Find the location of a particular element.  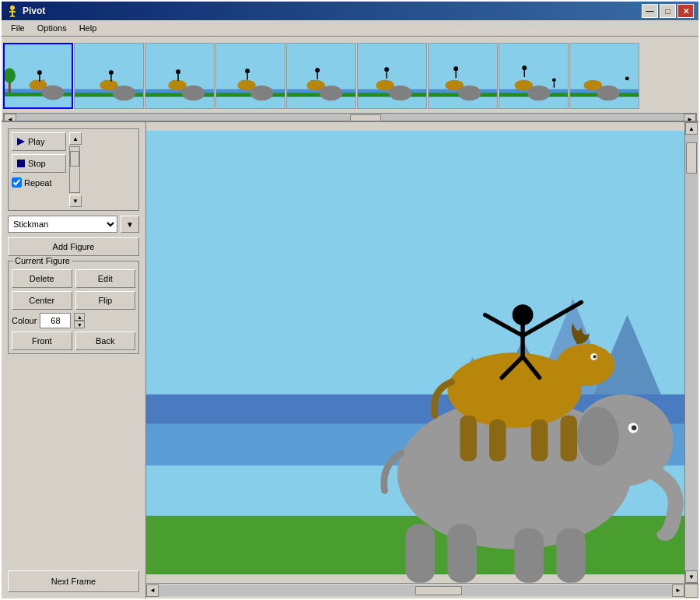

figure-dropdown: Stickman is located at coordinates (62, 224).